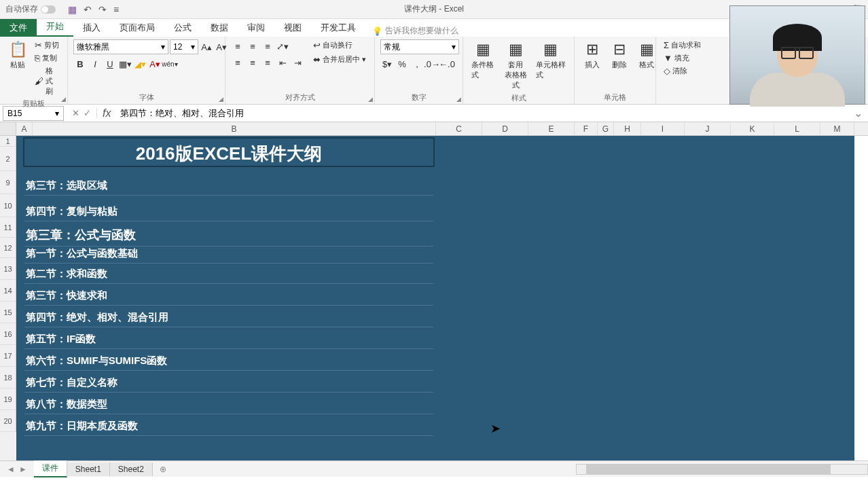 This screenshot has height=489, width=868. I want to click on align-center-button: ≡, so click(253, 62).